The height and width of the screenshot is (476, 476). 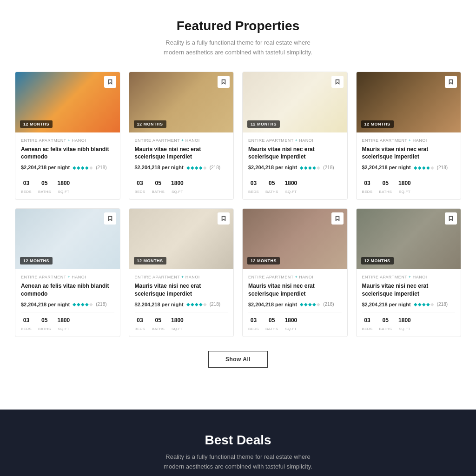 I want to click on card-body: ENTIRE APARTMENT + HANOI Mauris vitae ni…, so click(x=295, y=303).